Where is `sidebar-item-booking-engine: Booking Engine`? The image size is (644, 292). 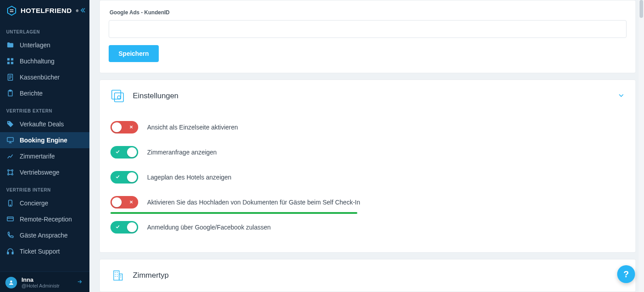
sidebar-item-booking-engine: Booking Engine is located at coordinates (45, 140).